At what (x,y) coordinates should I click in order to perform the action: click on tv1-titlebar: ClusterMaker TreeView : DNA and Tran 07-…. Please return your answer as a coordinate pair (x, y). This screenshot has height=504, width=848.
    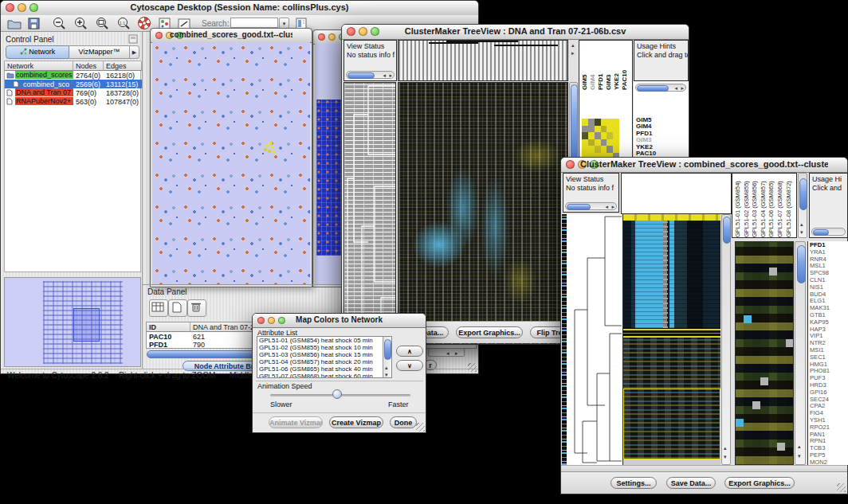
    Looking at the image, I should click on (515, 32).